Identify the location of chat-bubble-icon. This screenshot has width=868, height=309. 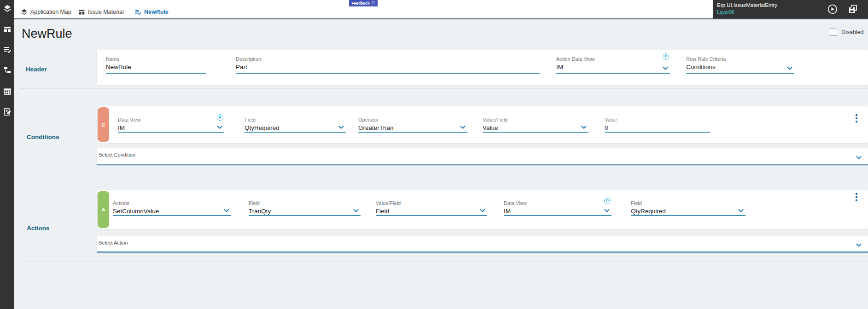
(373, 3).